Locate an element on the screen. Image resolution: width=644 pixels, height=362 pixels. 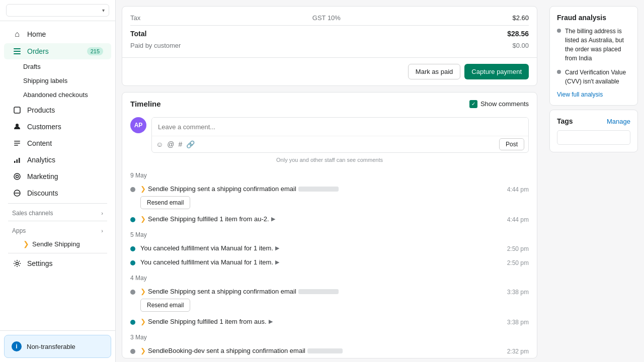
fraud-text-1: The billing address is listed as Austral… is located at coordinates (598, 45).